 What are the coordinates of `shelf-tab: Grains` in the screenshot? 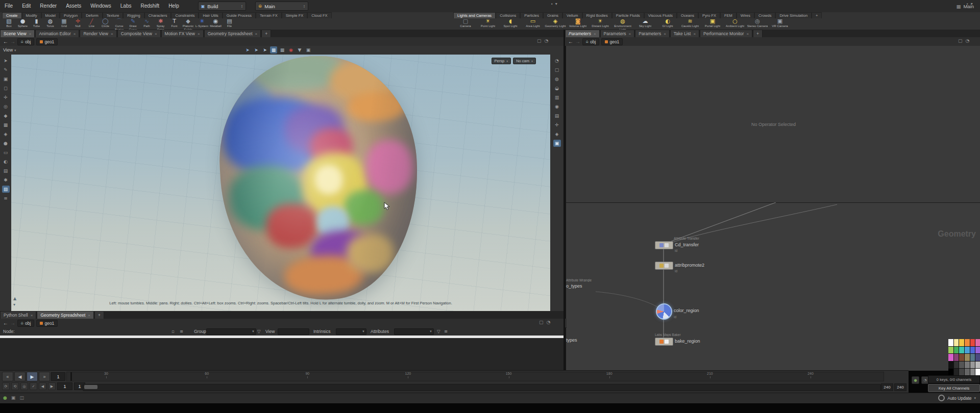 It's located at (553, 15).